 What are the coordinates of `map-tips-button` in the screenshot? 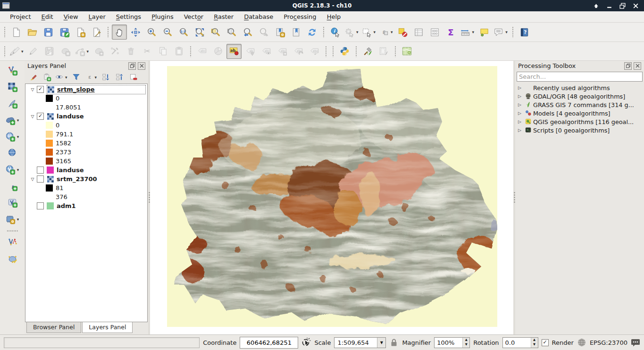 It's located at (484, 32).